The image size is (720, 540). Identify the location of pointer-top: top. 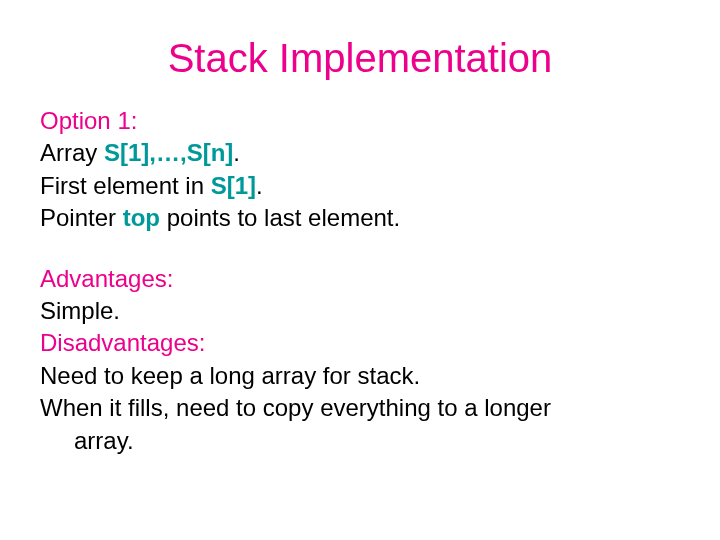
(142, 218).